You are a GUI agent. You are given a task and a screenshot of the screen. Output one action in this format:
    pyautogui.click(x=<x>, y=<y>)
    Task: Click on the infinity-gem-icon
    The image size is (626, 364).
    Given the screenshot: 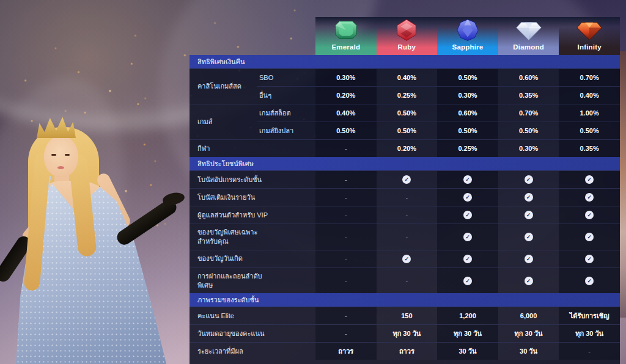 What is the action you would take?
    pyautogui.click(x=589, y=31)
    